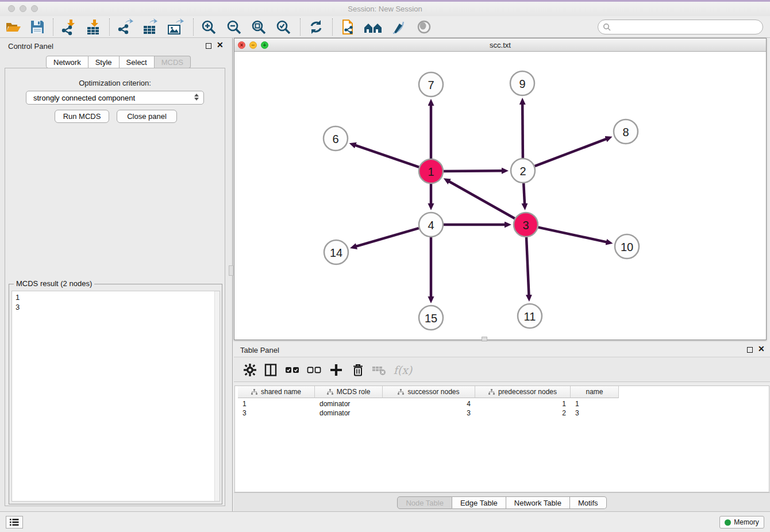 Image resolution: width=770 pixels, height=532 pixels. What do you see at coordinates (502, 369) in the screenshot?
I see `table-toolbar: f(x)` at bounding box center [502, 369].